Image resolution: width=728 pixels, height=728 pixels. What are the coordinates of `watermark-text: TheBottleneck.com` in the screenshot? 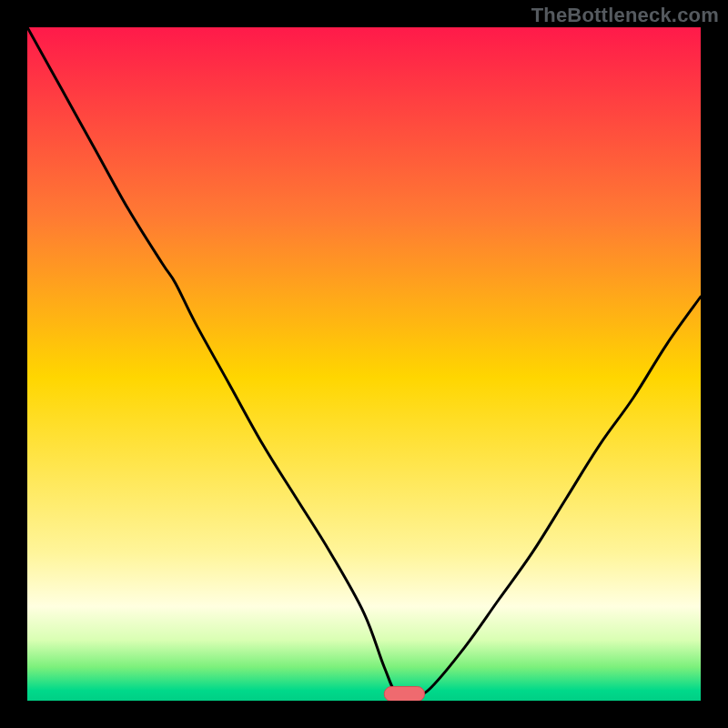 It's located at (625, 15).